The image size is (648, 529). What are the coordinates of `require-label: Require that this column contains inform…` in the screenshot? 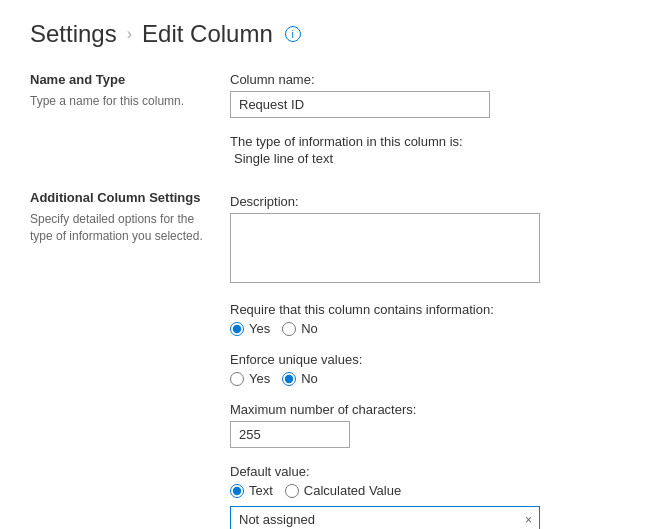 It's located at (424, 310).